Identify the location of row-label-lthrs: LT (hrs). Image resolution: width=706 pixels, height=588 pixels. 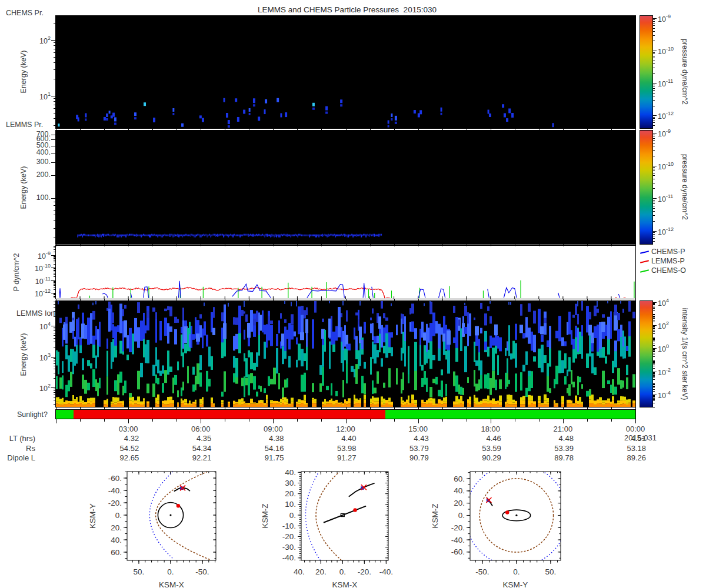
(18, 439).